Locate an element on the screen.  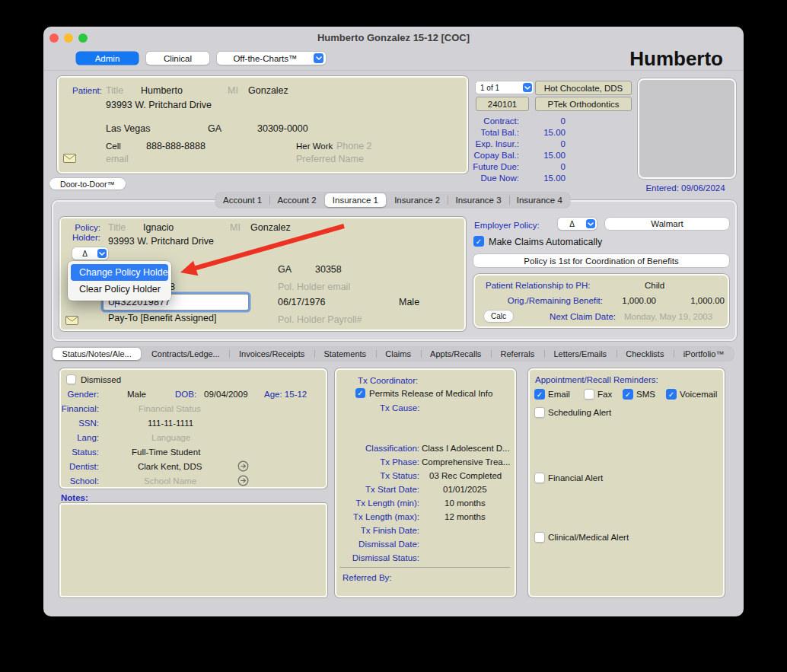
delta-label: Δ is located at coordinates (85, 254).